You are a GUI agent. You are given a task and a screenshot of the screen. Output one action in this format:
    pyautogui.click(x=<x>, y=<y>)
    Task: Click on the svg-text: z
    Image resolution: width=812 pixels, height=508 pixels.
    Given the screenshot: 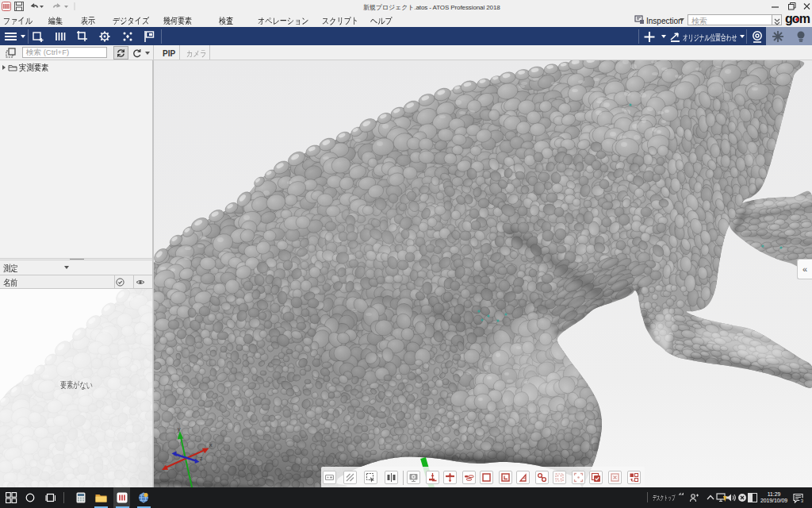 What is the action you would take?
    pyautogui.click(x=201, y=459)
    